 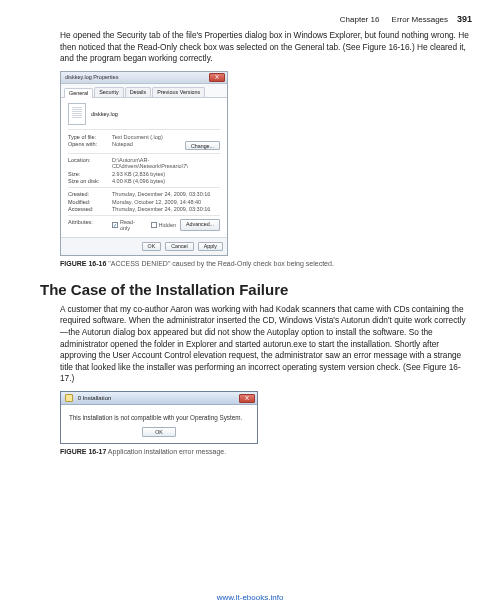 I want to click on caption-label: FIGURE 16-16, so click(x=83, y=264).